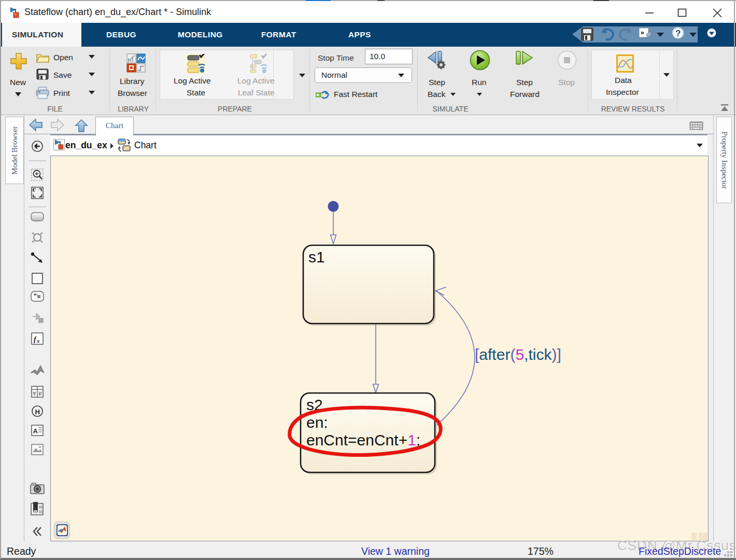 The width and height of the screenshot is (736, 560). I want to click on svg-text: s1, so click(317, 257).